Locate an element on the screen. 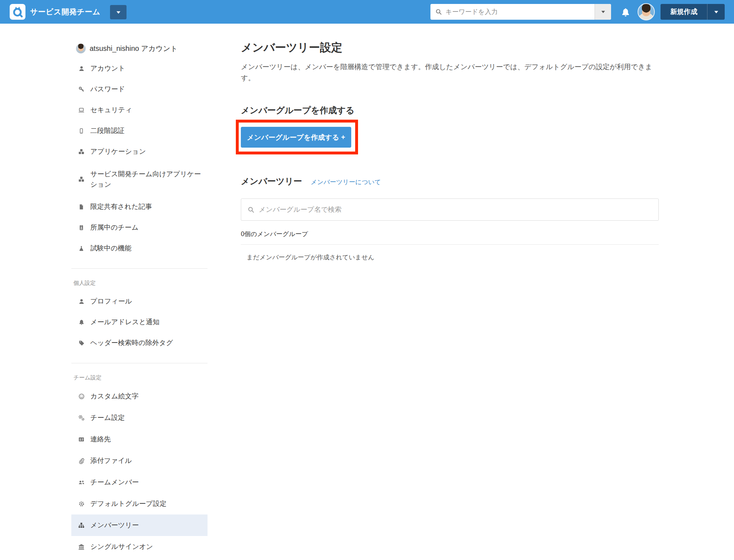 The image size is (734, 560). laptop-icon is located at coordinates (81, 110).